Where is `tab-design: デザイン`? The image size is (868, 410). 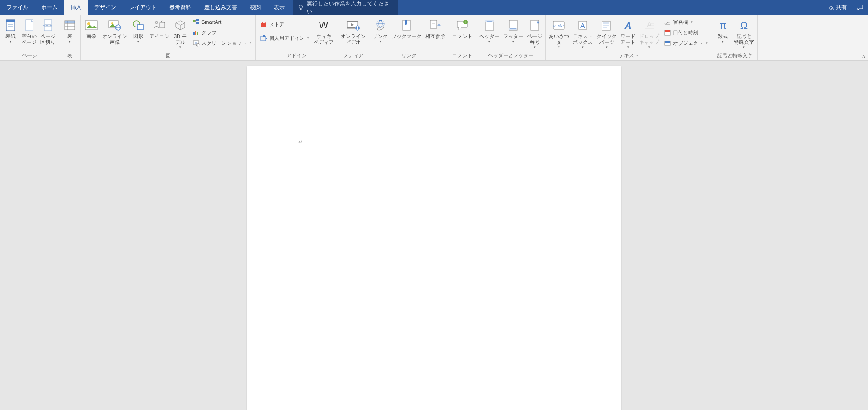
tab-design: デザイン is located at coordinates (105, 7).